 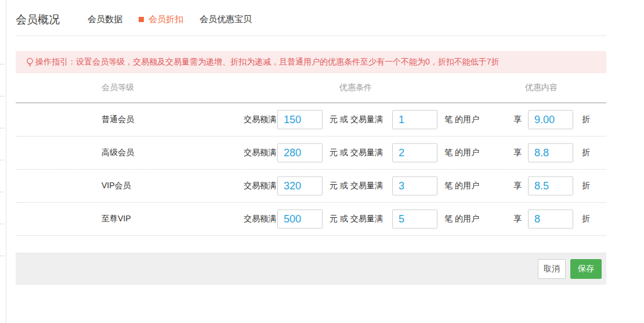 What do you see at coordinates (311, 245) in the screenshot?
I see `table-bottom-spacer` at bounding box center [311, 245].